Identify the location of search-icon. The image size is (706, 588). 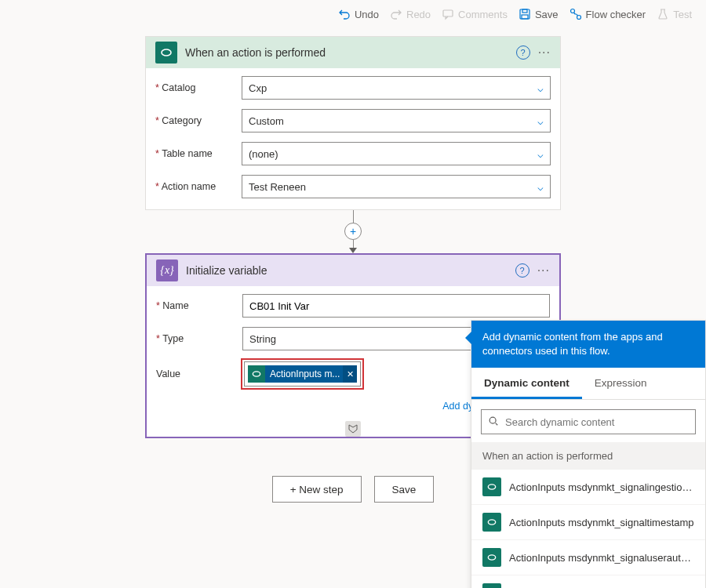
(493, 422).